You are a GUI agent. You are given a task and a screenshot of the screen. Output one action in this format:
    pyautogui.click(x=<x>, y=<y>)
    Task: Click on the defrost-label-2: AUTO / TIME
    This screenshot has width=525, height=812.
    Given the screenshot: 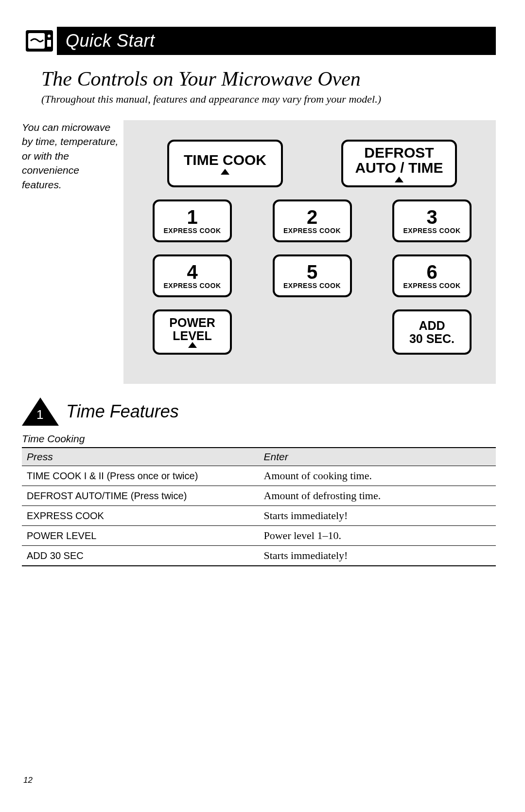 What is the action you would take?
    pyautogui.click(x=399, y=168)
    